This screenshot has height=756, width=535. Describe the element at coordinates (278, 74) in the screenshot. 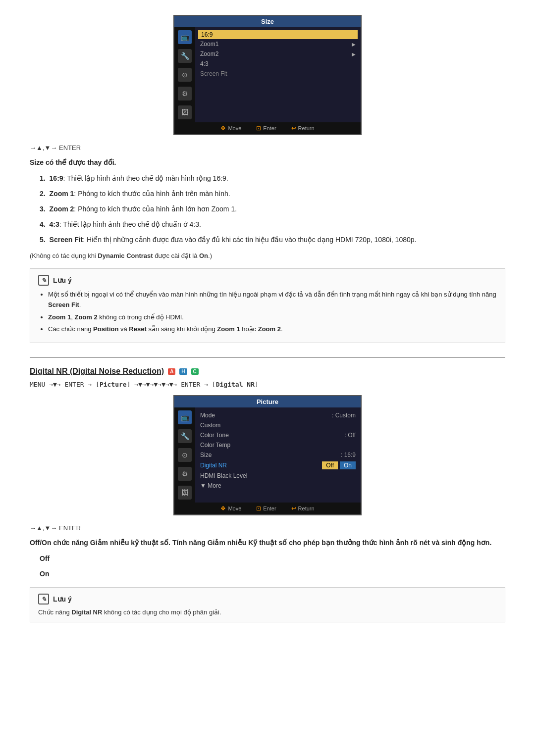

I see `menu-item-screenfit: Screen Fit` at that location.